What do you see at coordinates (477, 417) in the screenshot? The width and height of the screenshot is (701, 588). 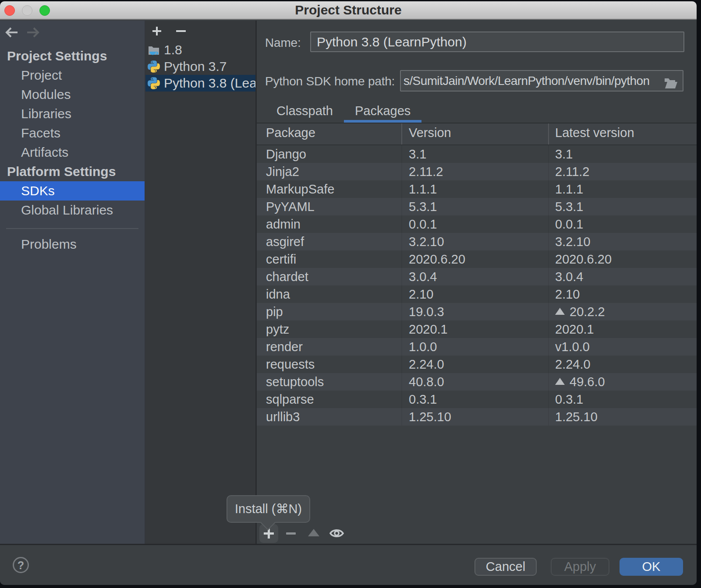 I see `package-row-urllib3: urllib31.25.101.25.10` at bounding box center [477, 417].